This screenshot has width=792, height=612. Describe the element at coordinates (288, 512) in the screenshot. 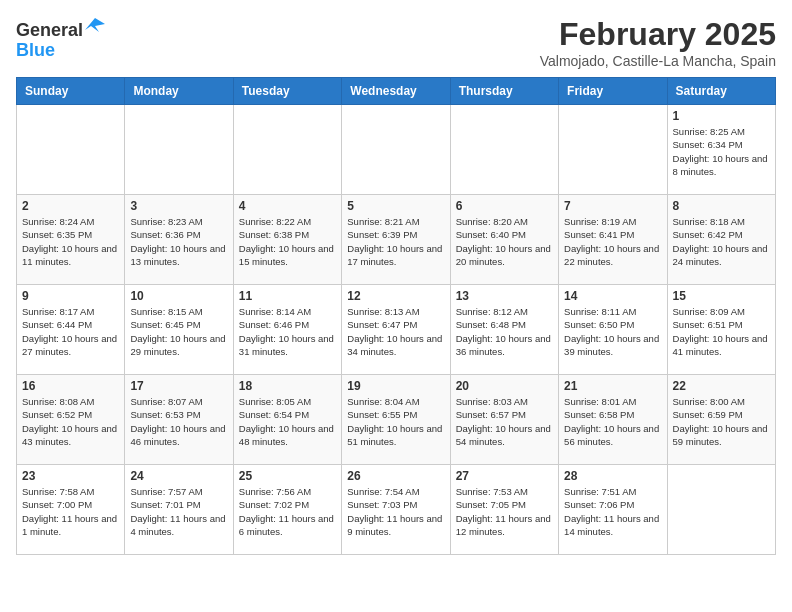

I see `day-info: Sunrise: 7:56 AM Sunset: 7:02 PM Dayligh…` at that location.